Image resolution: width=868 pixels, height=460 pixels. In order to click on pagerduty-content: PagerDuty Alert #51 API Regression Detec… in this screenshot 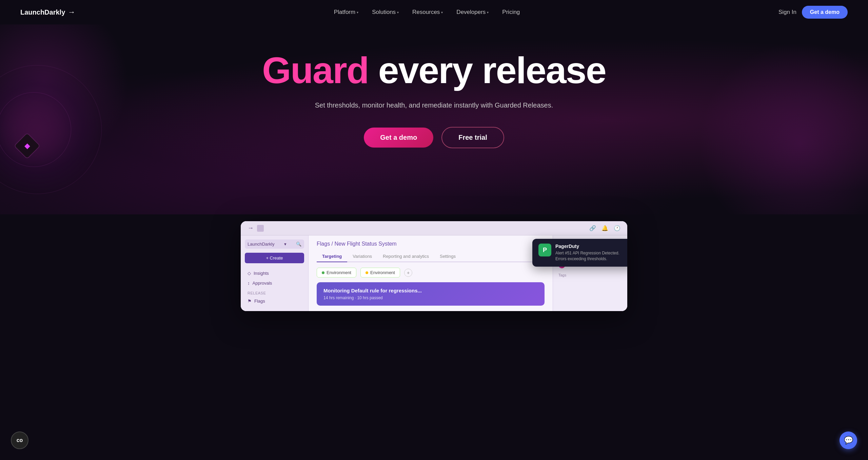, I will do `click(591, 253)`.